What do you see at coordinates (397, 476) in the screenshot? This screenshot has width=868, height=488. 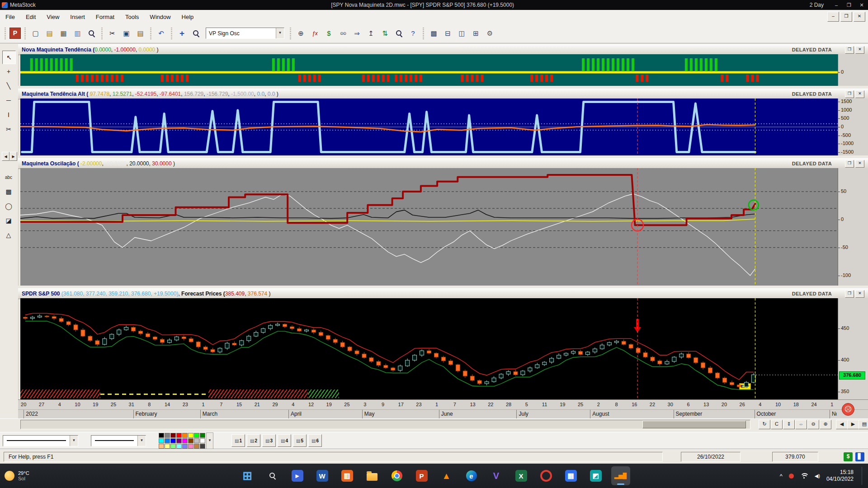 I see `taskbar-app-chrome` at bounding box center [397, 476].